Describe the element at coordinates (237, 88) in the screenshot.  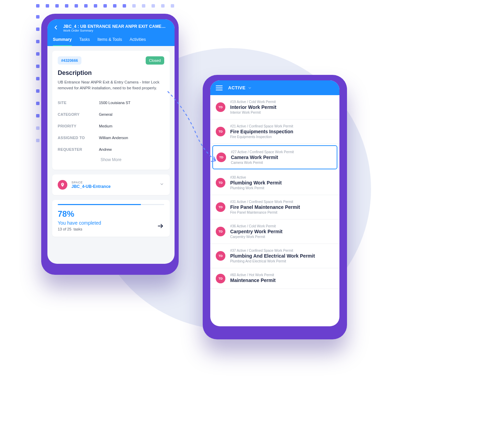
I see `filter-label: ACTIVE` at that location.